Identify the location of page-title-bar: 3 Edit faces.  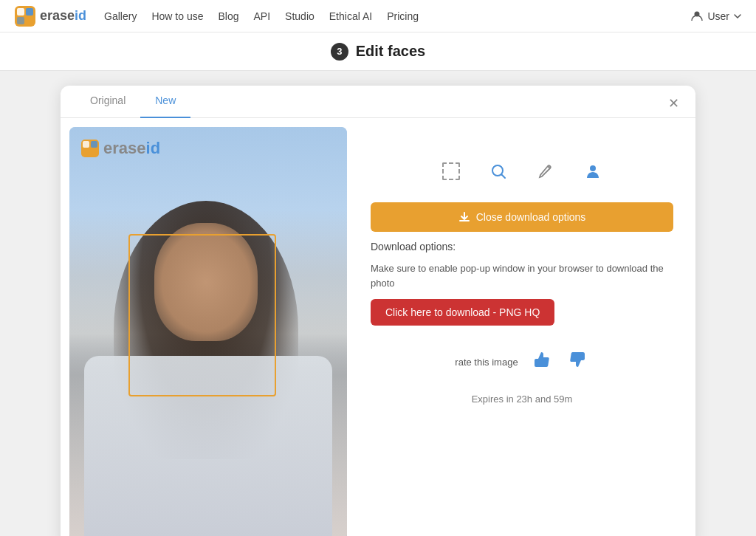
(378, 52).